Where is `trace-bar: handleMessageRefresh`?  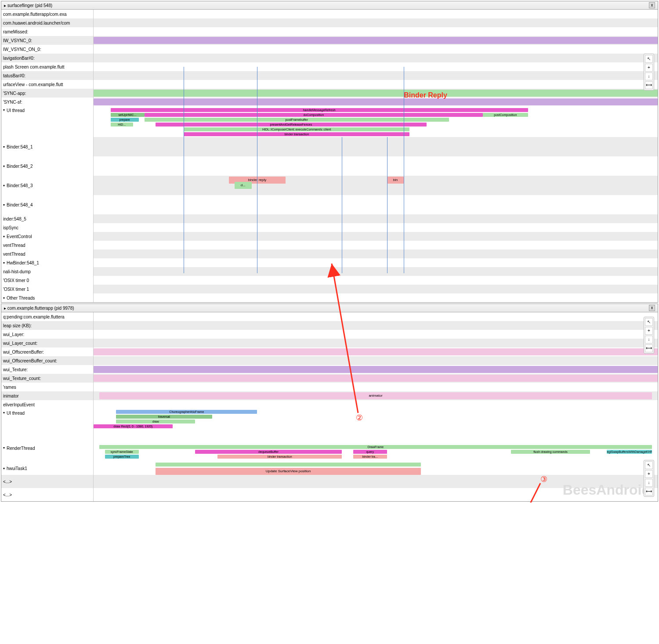
trace-bar: handleMessageRefresh is located at coordinates (319, 110).